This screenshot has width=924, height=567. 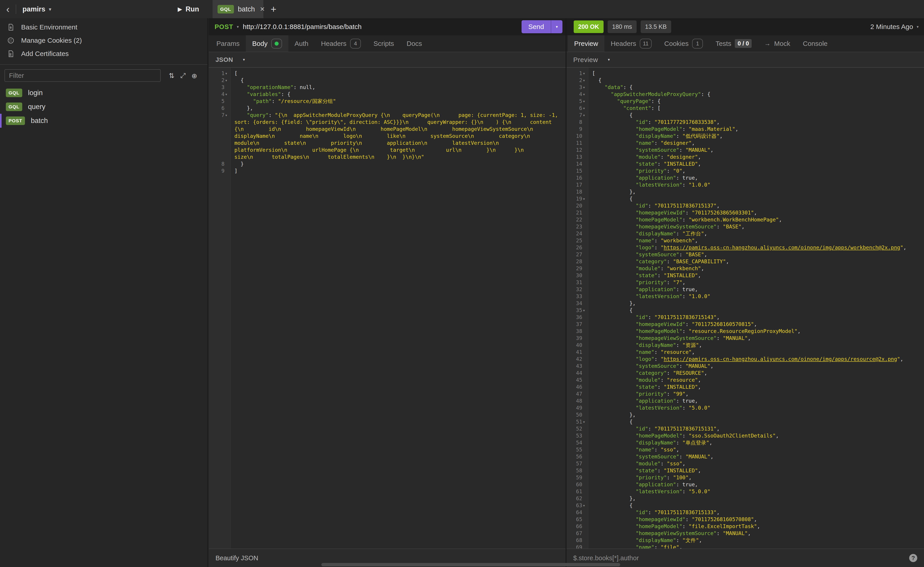 I want to click on send-options-button: ▾, so click(x=556, y=27).